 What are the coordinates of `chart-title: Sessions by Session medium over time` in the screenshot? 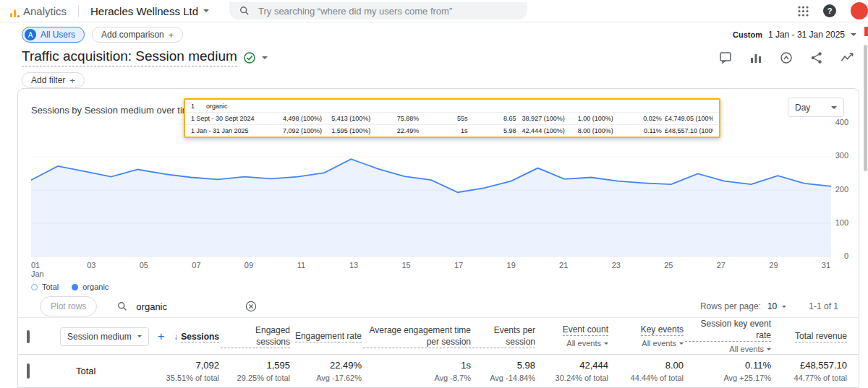 It's located at (113, 110).